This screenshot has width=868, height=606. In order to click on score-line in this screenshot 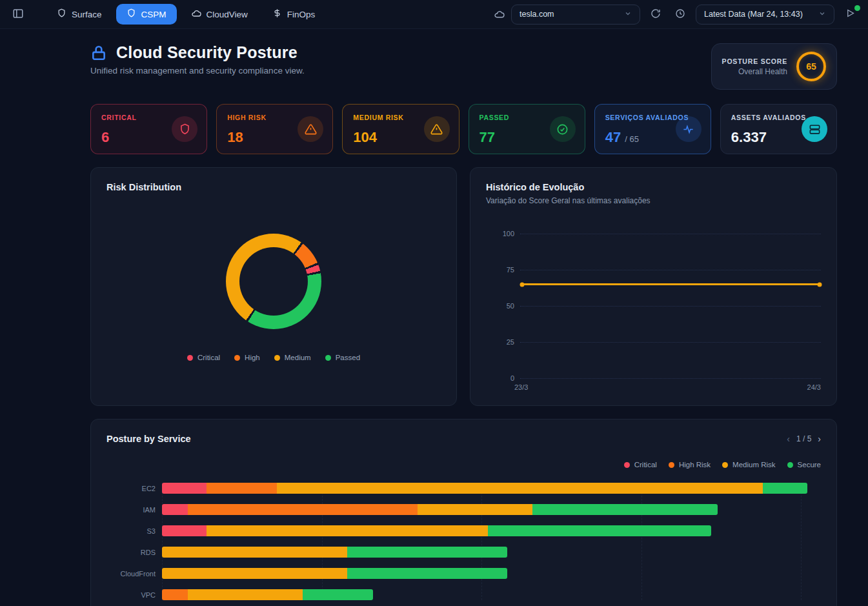, I will do `click(671, 284)`.